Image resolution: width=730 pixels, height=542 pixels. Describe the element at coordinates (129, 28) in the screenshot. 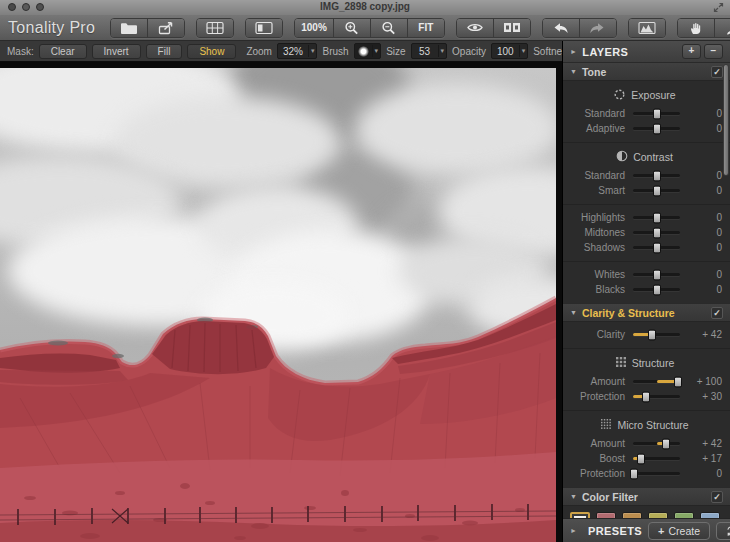

I see `folder-icon` at that location.